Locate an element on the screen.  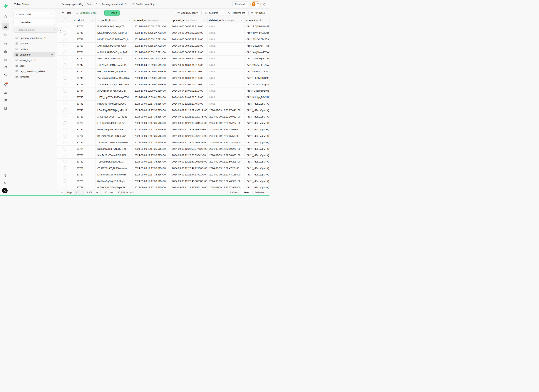
cell-id: 30730 is located at coordinates (84, 174).